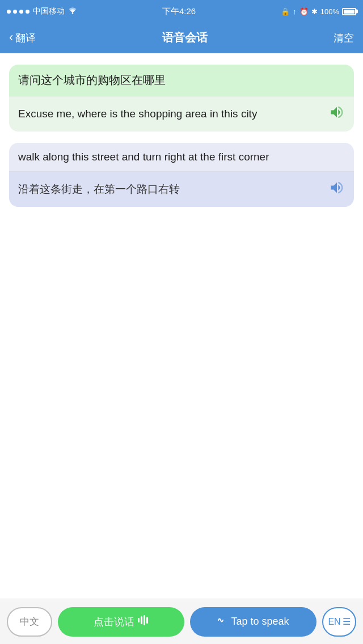 Image resolution: width=363 pixels, height=644 pixels. I want to click on chinese-label: 中文, so click(29, 621).